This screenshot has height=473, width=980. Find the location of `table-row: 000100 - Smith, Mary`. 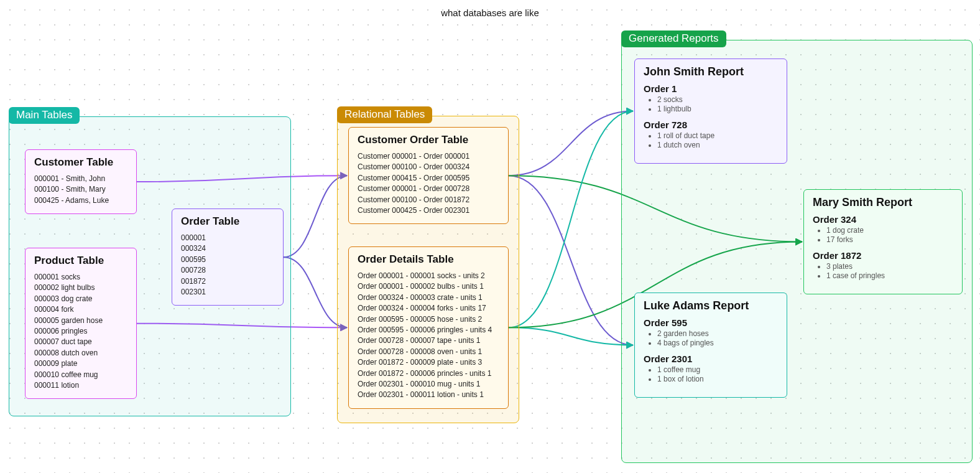

table-row: 000100 - Smith, Mary is located at coordinates (81, 189).